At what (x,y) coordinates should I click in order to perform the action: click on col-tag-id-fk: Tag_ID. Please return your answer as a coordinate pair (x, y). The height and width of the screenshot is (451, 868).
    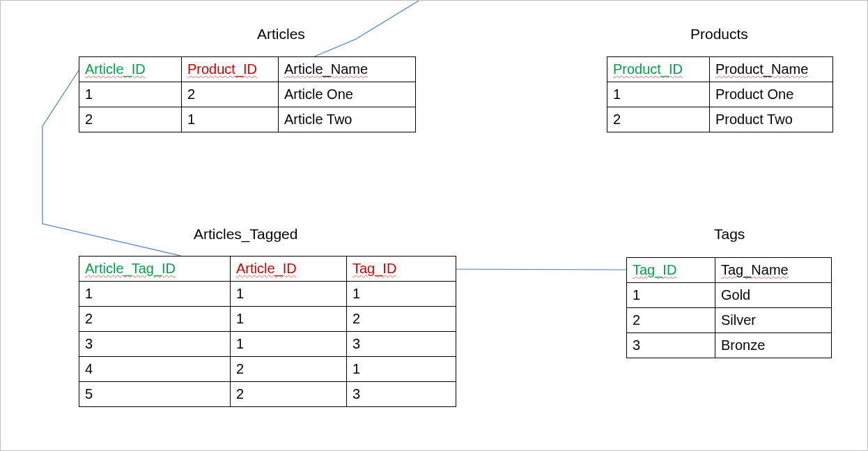
    Looking at the image, I should click on (375, 268).